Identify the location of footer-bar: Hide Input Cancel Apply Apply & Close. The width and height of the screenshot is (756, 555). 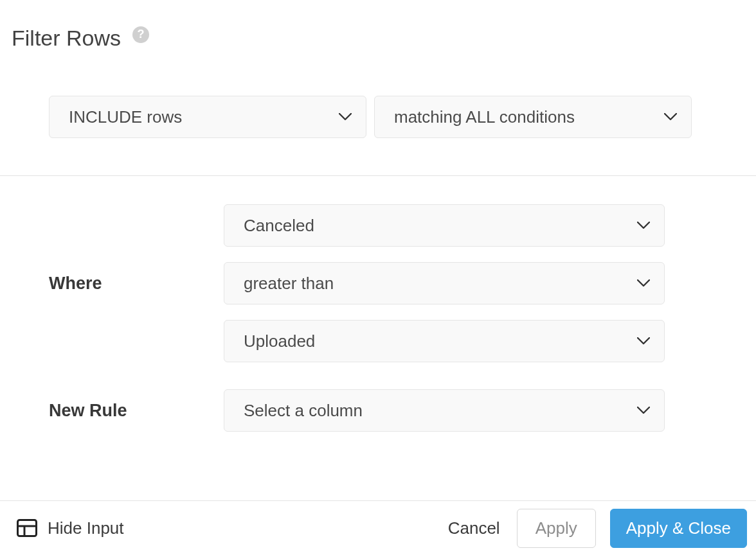
(378, 528).